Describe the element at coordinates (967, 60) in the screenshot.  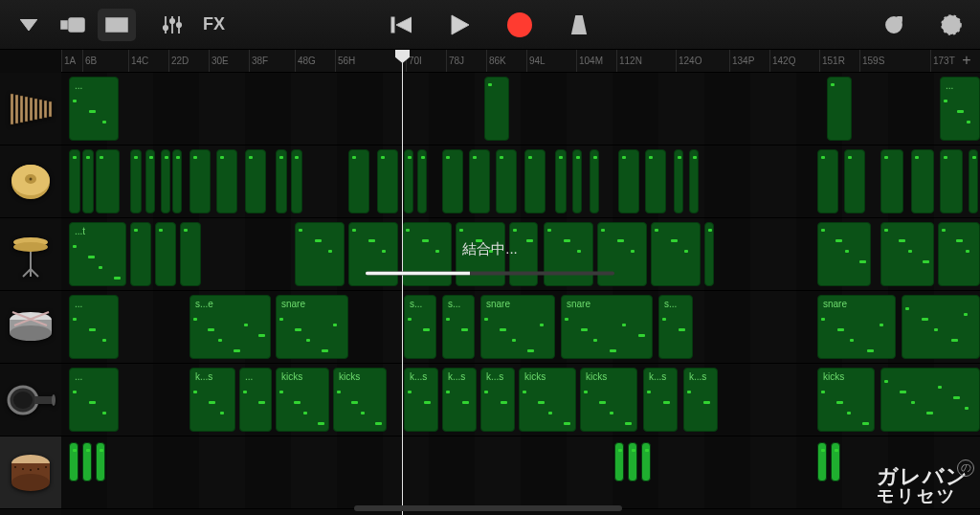
I see `add-track-button: +` at that location.